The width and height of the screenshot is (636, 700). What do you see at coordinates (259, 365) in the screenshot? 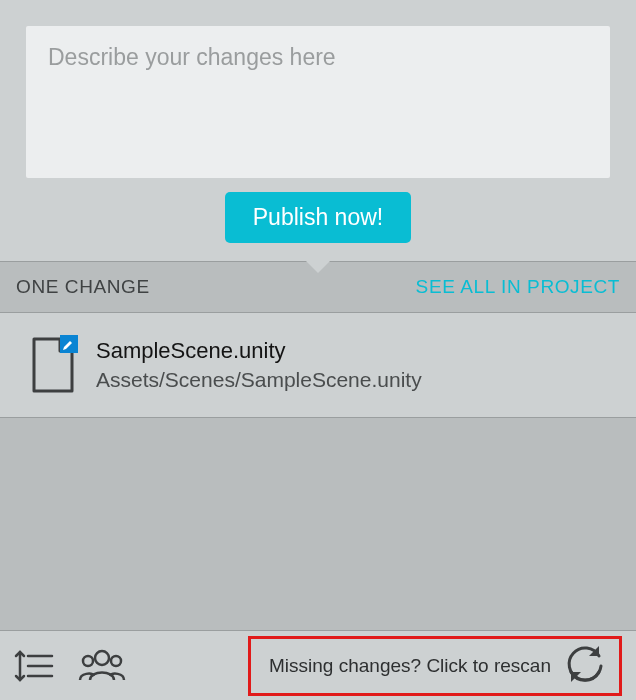
I see `change-file-text: SampleScene.unity Assets/Scenes/SampleSc…` at bounding box center [259, 365].